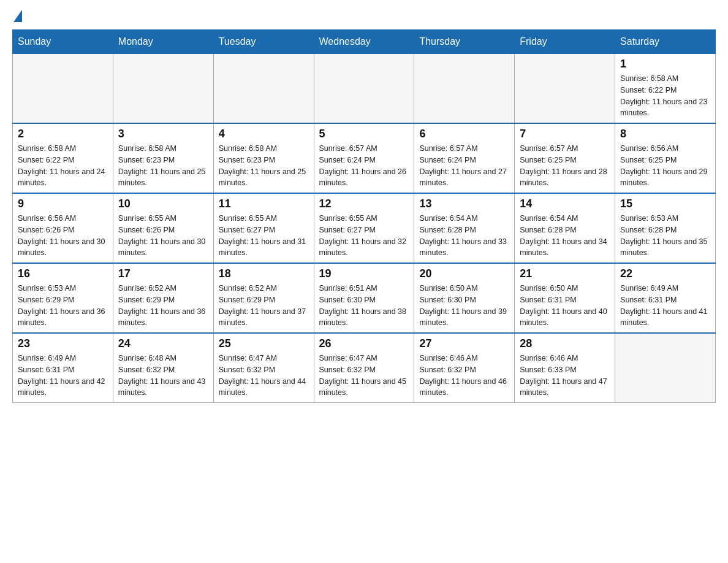 This screenshot has height=563, width=728. Describe the element at coordinates (264, 343) in the screenshot. I see `day-number: 25` at that location.